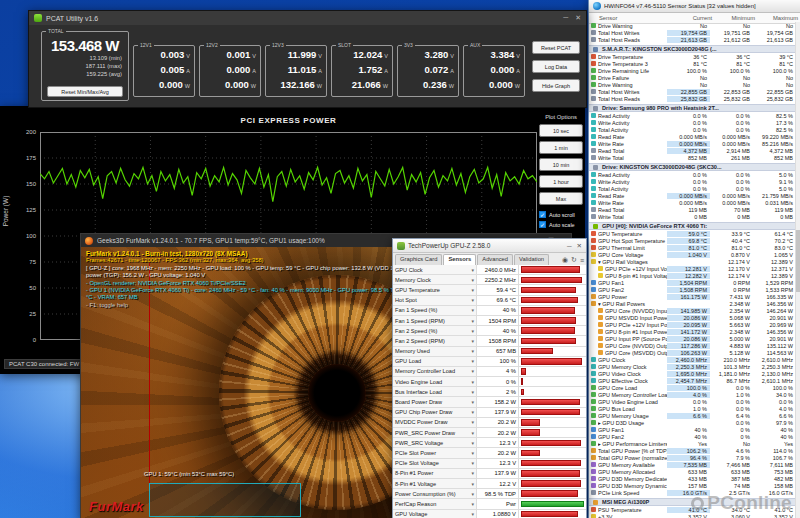 The image size is (800, 518). What do you see at coordinates (692, 268) in the screenshot?
I see `sensor-row: GPU PCIe +12V Input Voltage12.281 V12.17…` at bounding box center [692, 268].